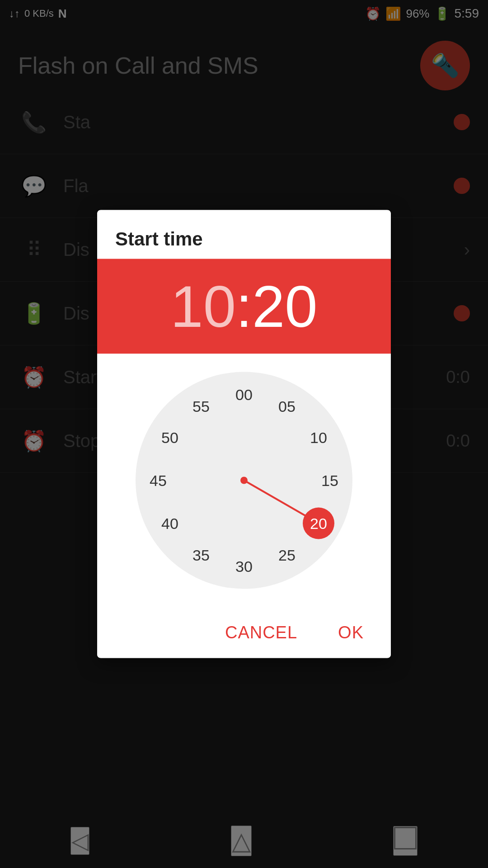 This screenshot has width=488, height=868. I want to click on clock-number-50: 50, so click(170, 438).